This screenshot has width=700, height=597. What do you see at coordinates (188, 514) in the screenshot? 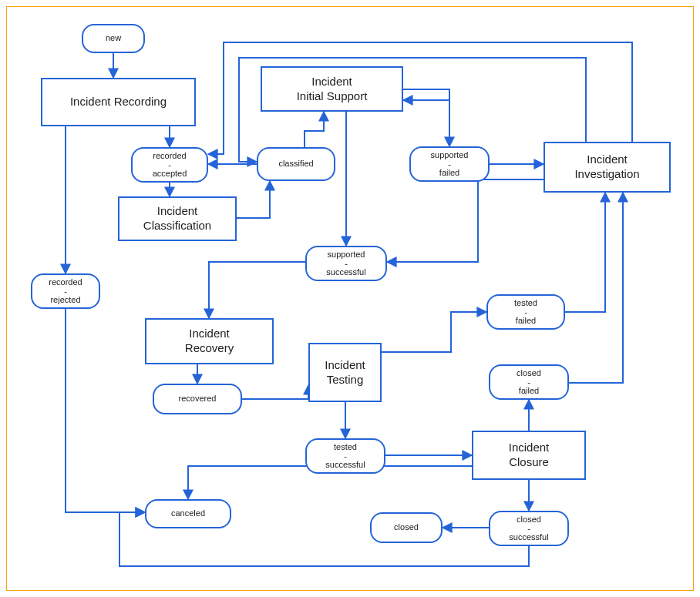
I see `state-canceled: canceled` at bounding box center [188, 514].